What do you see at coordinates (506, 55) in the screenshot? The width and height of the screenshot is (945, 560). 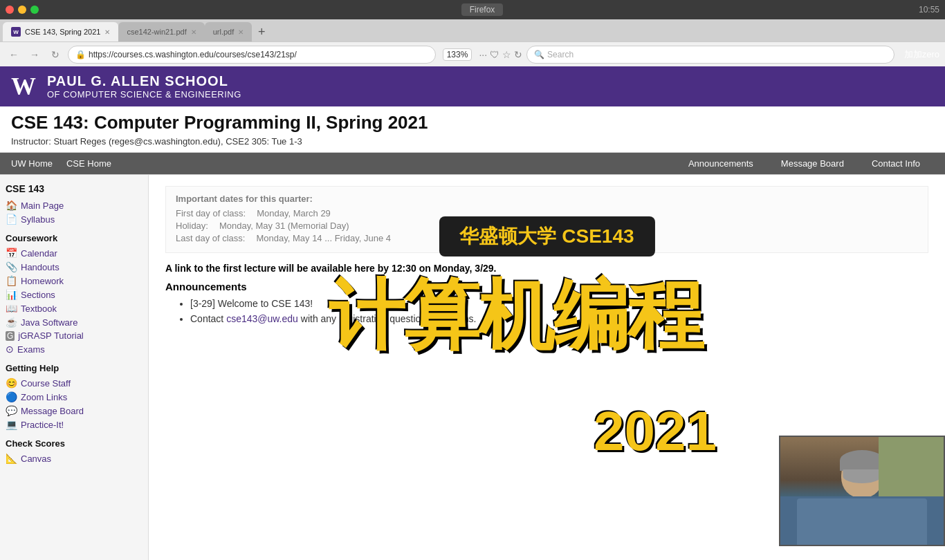 I see `star-icon: ☆` at bounding box center [506, 55].